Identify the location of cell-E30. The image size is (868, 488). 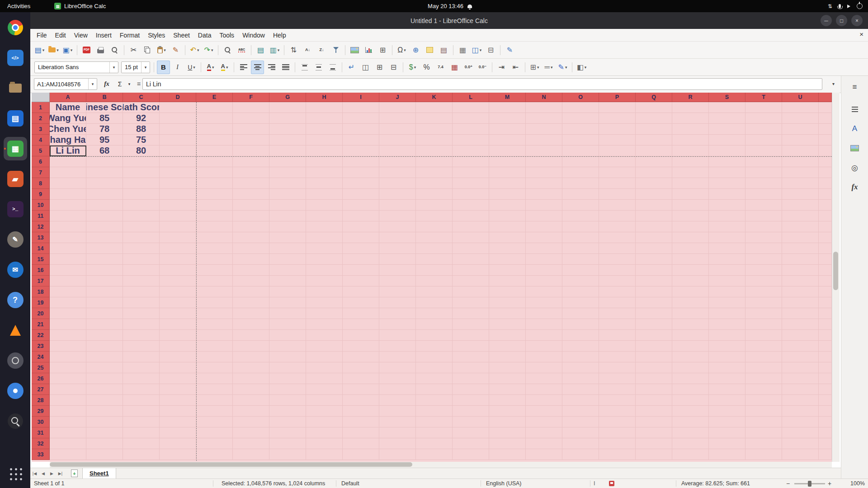
(214, 422).